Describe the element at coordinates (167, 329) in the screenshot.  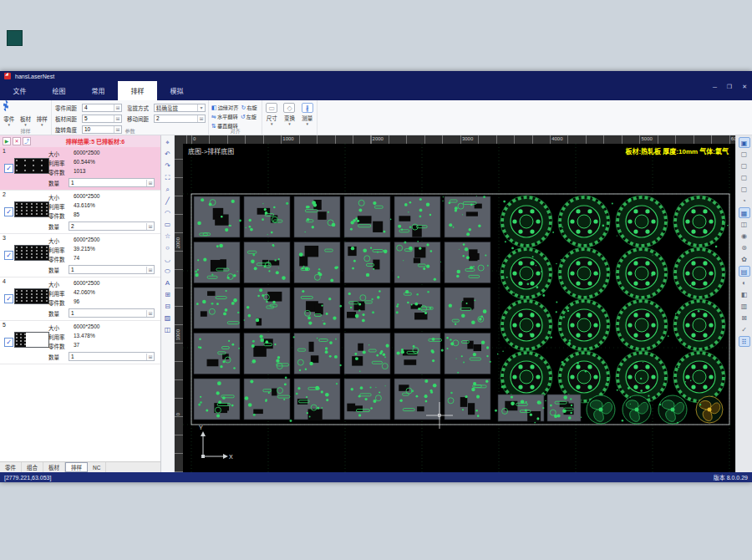
I see `mirror-tool-icon: ◫` at that location.